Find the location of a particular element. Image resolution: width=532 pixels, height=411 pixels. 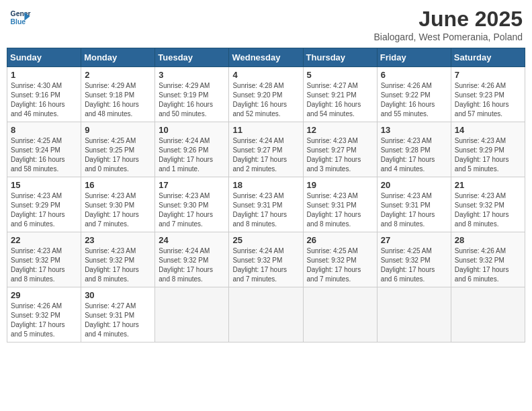

header-wednesday: Wednesday is located at coordinates (266, 58).